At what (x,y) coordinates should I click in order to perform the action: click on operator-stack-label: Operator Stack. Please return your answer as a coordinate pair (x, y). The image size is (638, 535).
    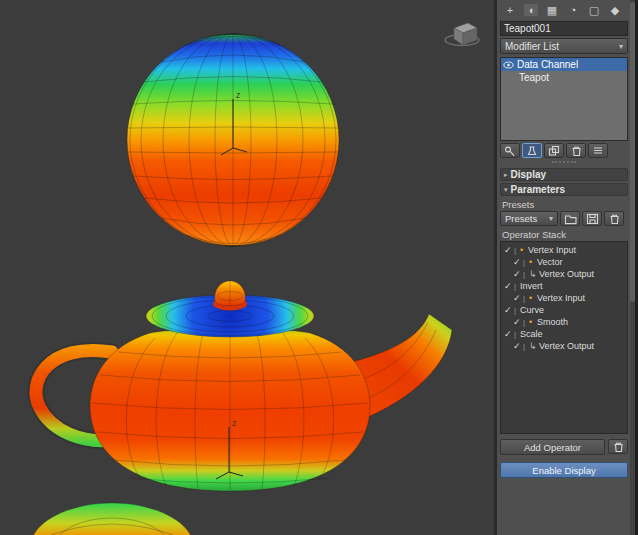
    Looking at the image, I should click on (564, 234).